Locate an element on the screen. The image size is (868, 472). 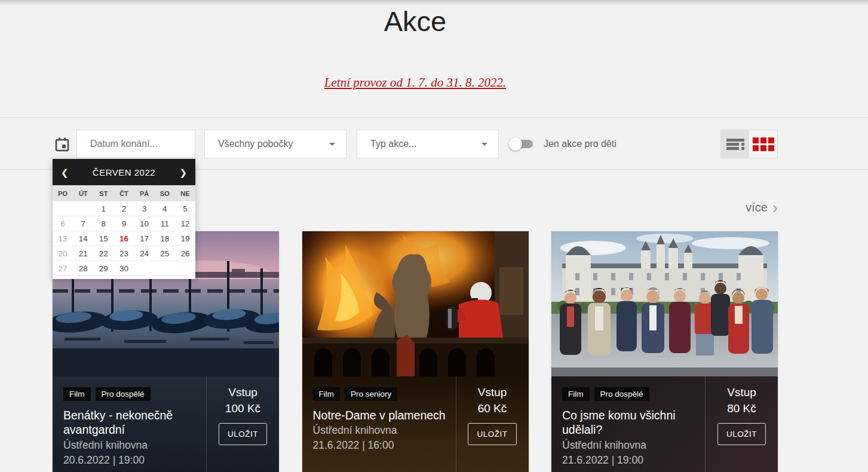
more-events-link: více › is located at coordinates (762, 208).